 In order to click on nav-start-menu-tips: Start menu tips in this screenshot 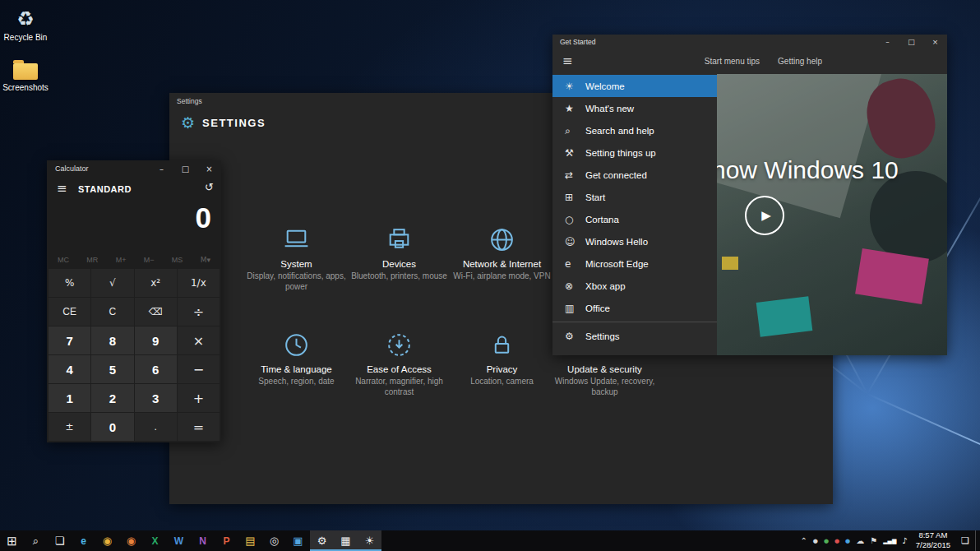, I will do `click(732, 61)`.